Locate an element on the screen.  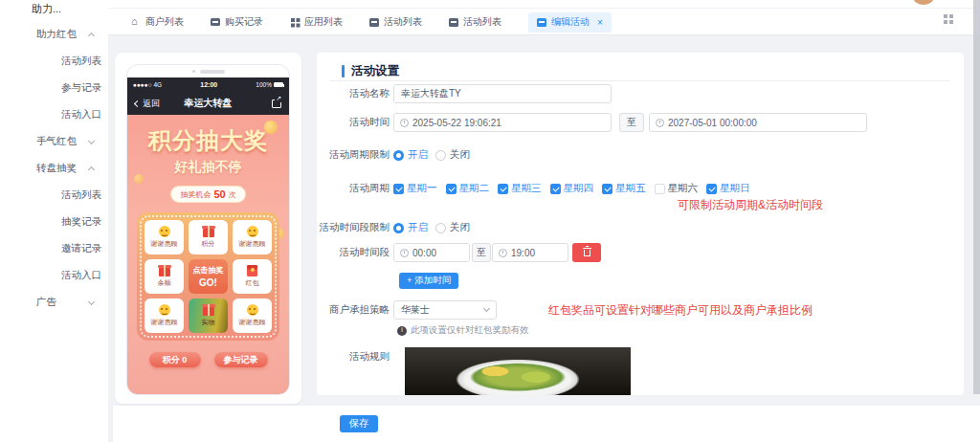
sidebar-item-label: 助力... is located at coordinates (46, 9).